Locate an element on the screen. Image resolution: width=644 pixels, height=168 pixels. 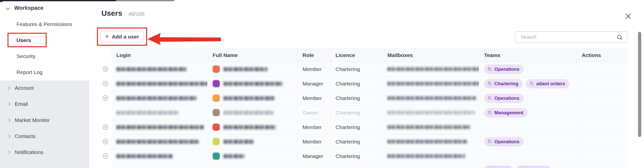
team-badge: Management is located at coordinates (506, 113).